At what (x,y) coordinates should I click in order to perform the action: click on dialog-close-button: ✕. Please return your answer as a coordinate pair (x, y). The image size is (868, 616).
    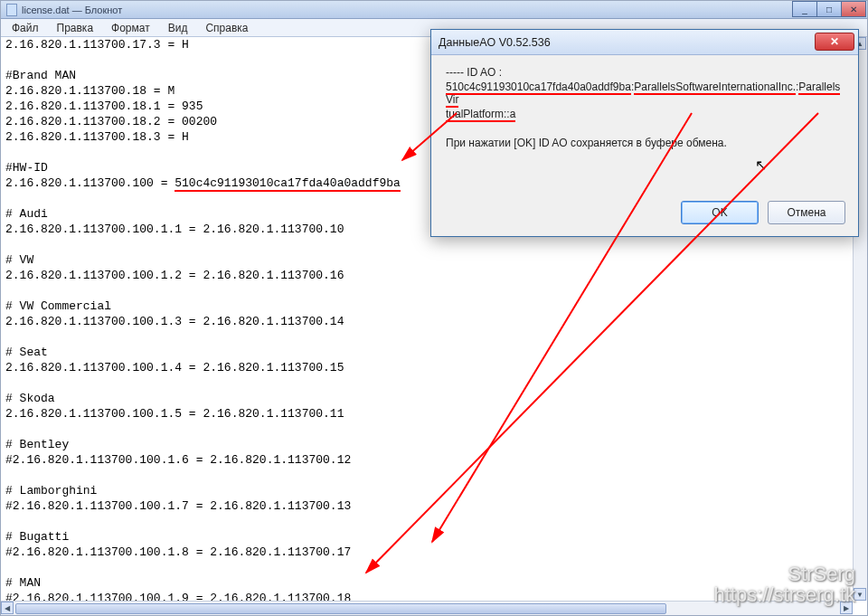
    Looking at the image, I should click on (835, 42).